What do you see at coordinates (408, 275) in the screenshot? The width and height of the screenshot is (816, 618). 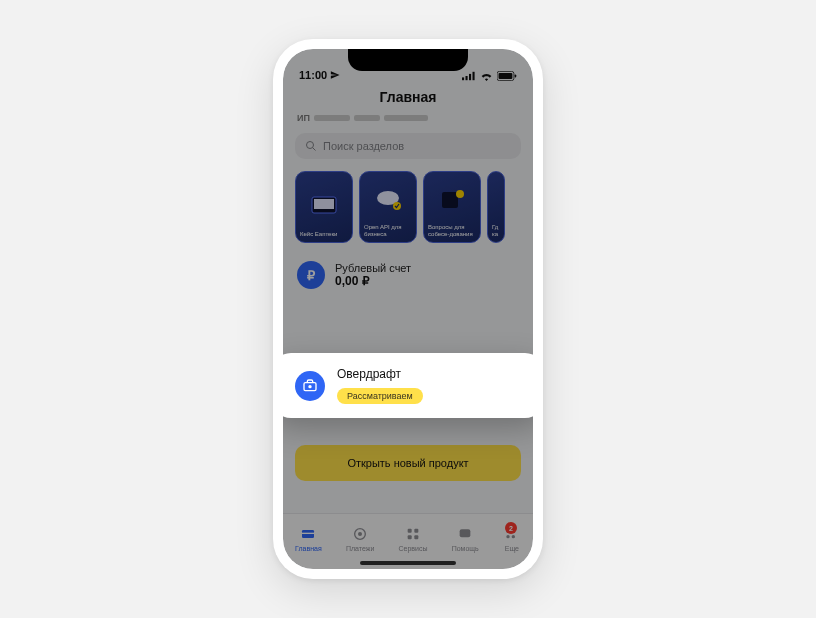 I see `account-row: ₽ Рублевый счет 0,00 ₽` at bounding box center [408, 275].